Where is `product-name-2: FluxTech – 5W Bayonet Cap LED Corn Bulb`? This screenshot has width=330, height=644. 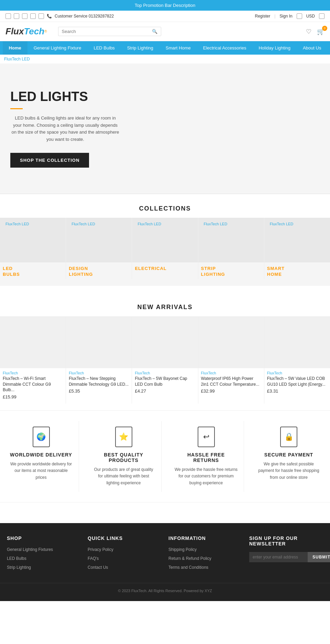 product-name-2: FluxTech – 5W Bayonet Cap LED Corn Bulb is located at coordinates (165, 382).